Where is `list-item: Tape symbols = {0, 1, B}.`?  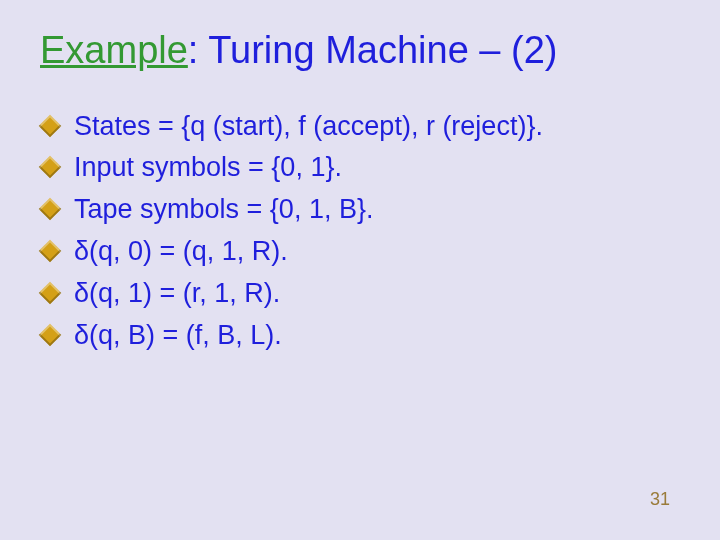
list-item: Tape symbols = {0, 1, B}. is located at coordinates (360, 210).